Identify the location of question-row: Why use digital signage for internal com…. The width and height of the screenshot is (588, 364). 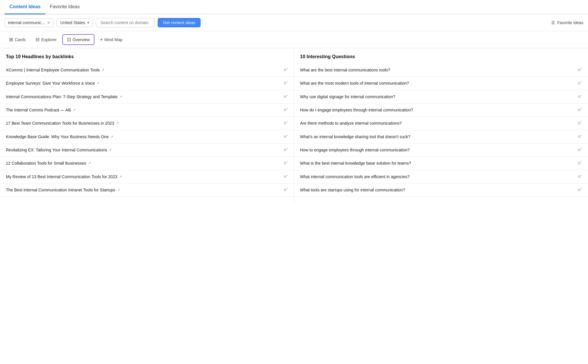
(441, 97).